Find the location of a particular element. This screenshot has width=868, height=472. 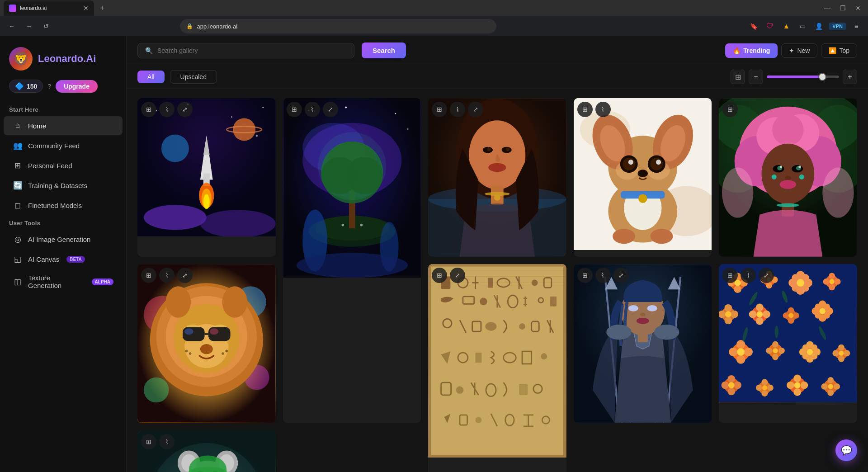

card-edit-btn-10: ⌇ is located at coordinates (167, 442).